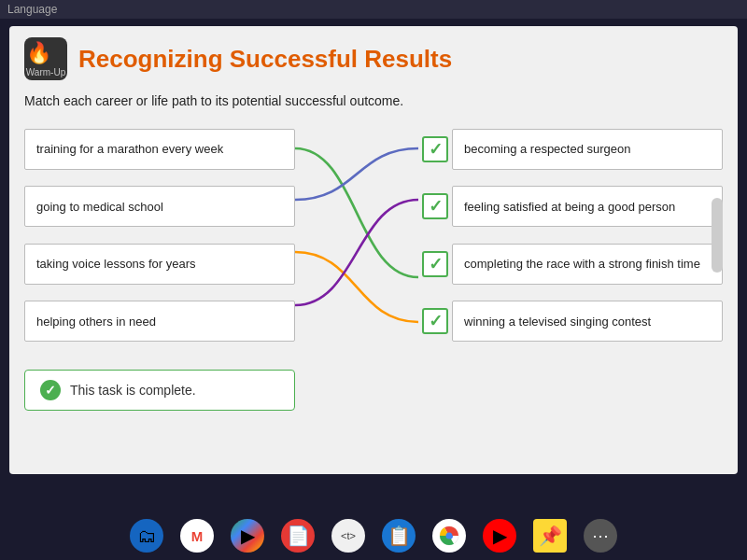 The image size is (747, 560). I want to click on page-title: Recognizing Successful Results, so click(265, 60).